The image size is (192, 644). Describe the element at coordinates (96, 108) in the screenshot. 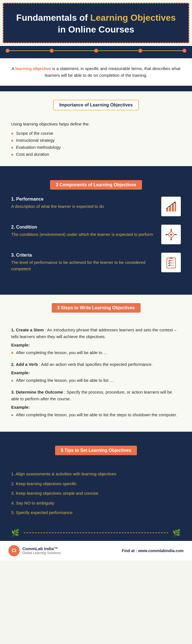

I see `importance-badge-wrap: Importance of Learning Objectives` at that location.